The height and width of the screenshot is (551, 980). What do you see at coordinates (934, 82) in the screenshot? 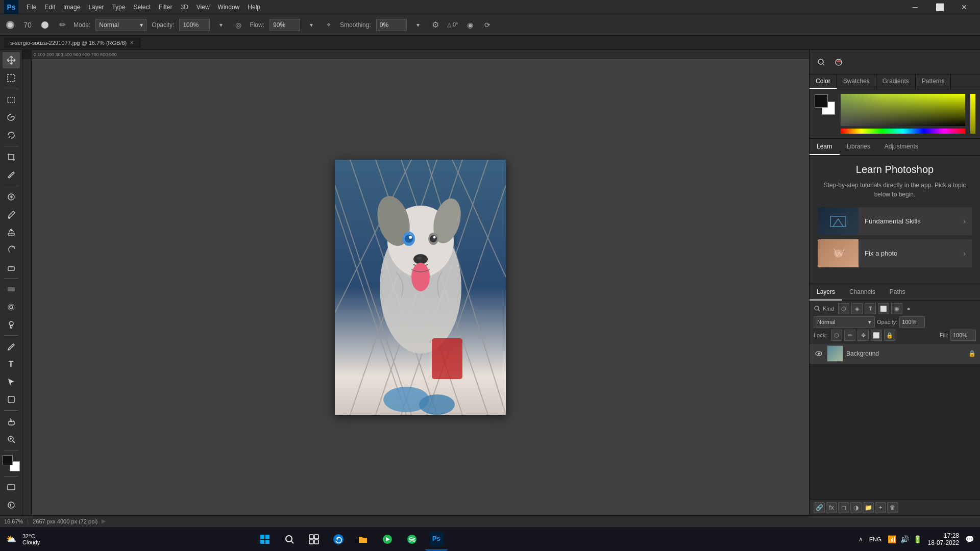
I see `tab-patterns: Patterns` at bounding box center [934, 82].